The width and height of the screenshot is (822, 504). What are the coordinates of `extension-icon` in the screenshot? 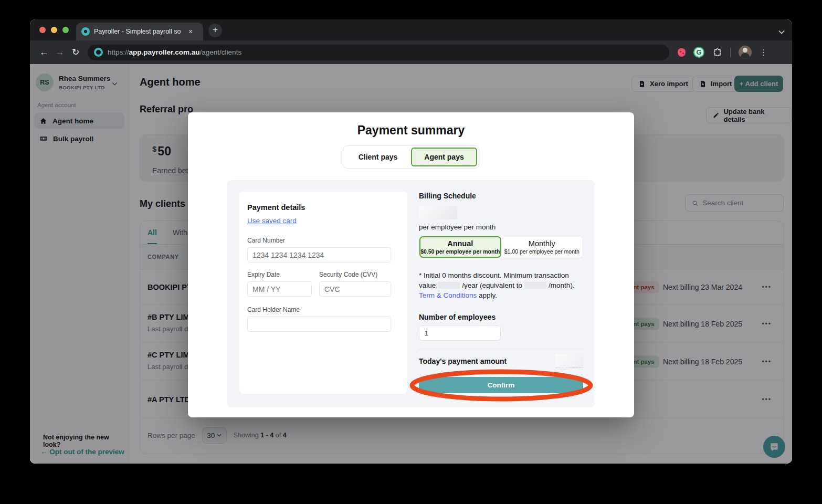 It's located at (681, 52).